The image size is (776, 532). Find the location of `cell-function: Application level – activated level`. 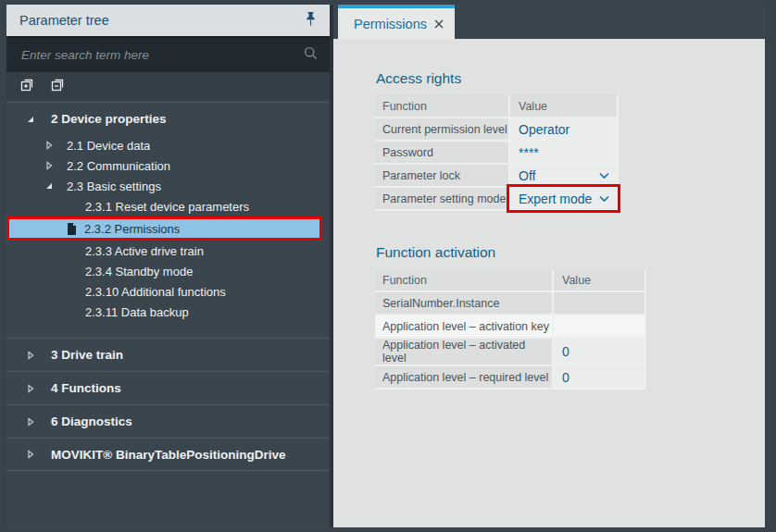

cell-function: Application level – activated level is located at coordinates (464, 352).